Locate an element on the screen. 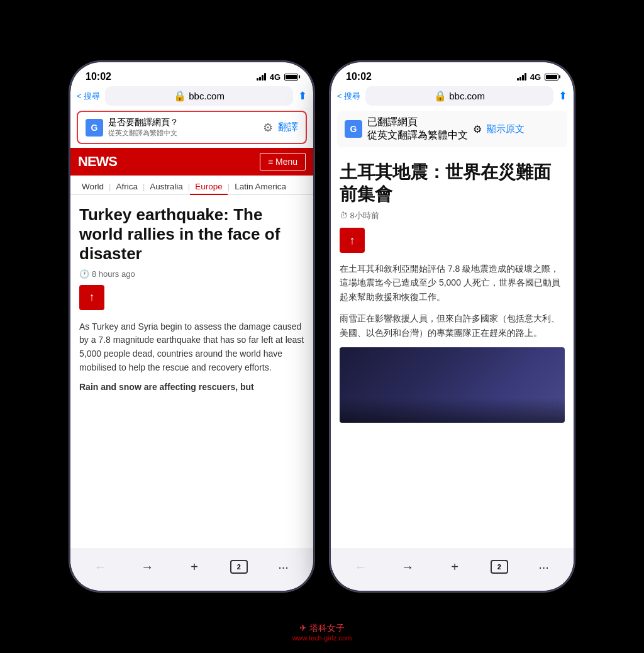  bbc-header-left: NEWS ≡ Menu is located at coordinates (192, 162).